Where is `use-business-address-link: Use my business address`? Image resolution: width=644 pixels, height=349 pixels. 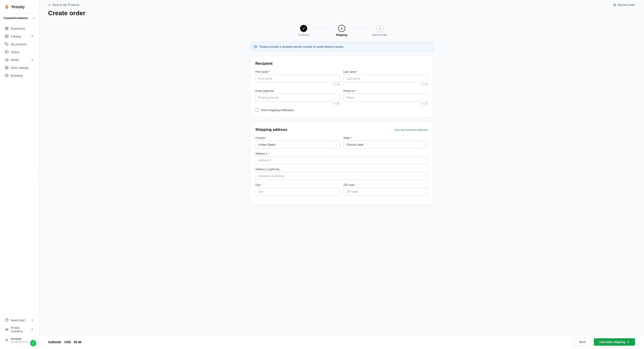
use-business-address-link: Use my business address is located at coordinates (411, 130).